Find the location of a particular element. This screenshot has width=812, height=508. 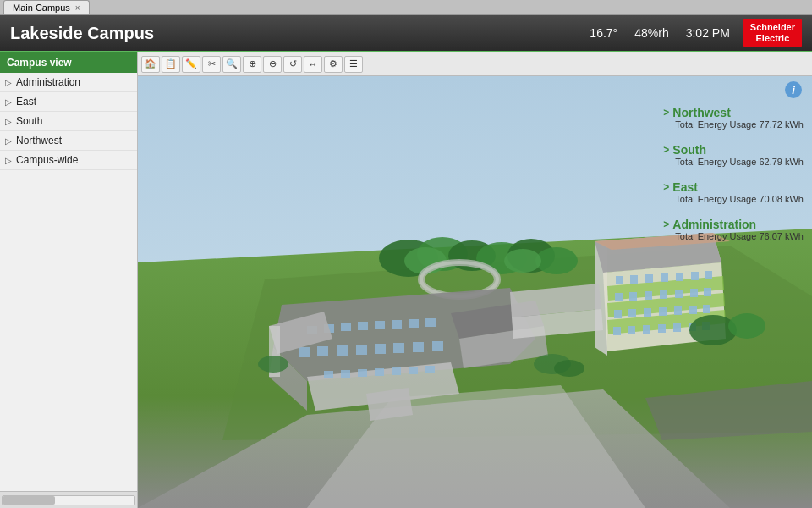

sidebar-items-list: ▷ Administration ▷ East ▷ South ▷ Northw… is located at coordinates (69, 282).